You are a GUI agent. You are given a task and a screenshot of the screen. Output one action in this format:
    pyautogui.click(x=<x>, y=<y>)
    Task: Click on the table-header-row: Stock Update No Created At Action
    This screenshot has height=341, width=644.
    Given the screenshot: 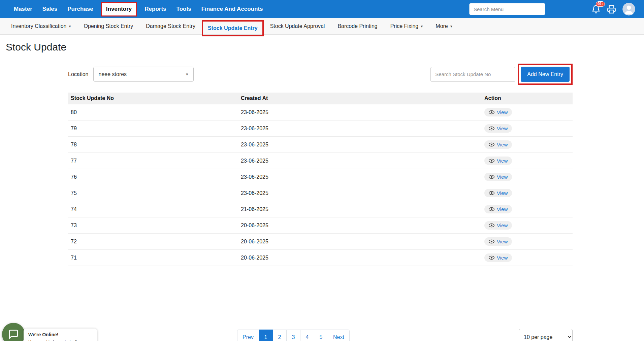 What is the action you would take?
    pyautogui.click(x=320, y=98)
    